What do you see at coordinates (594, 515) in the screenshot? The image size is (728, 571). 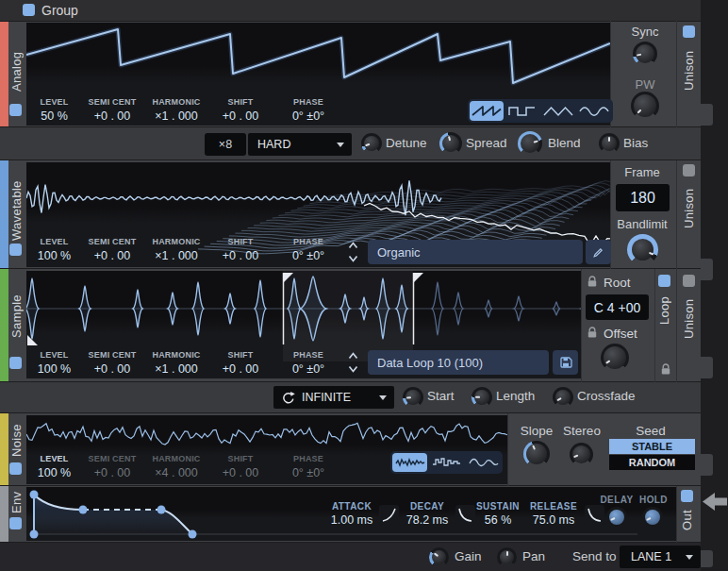 I see `release-curve-icon` at bounding box center [594, 515].